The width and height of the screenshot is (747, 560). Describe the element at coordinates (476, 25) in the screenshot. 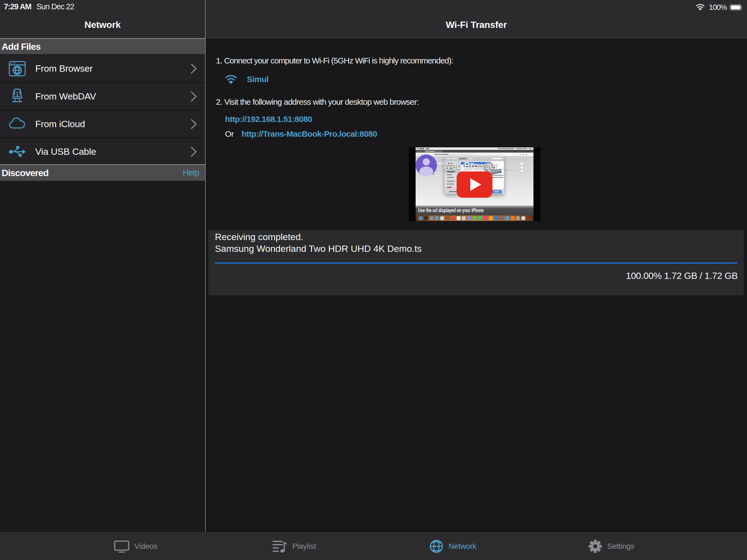

I see `page-title: Wi-Fi Transfer` at that location.